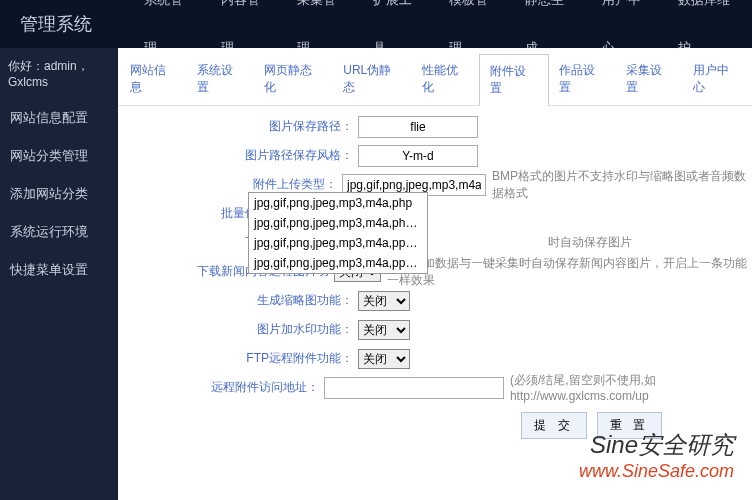 The width and height of the screenshot is (752, 500). What do you see at coordinates (238, 330) in the screenshot?
I see `label-watermark: 图片加水印功能：` at bounding box center [238, 330].